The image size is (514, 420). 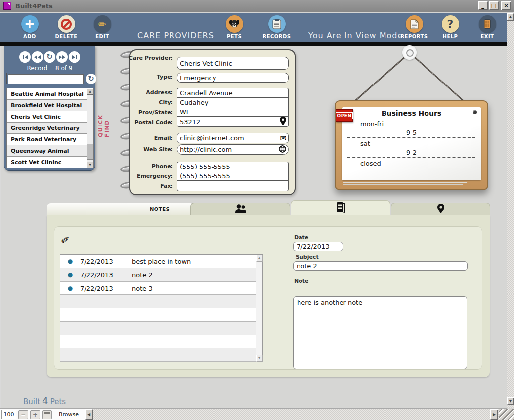 I want to click on dog-icon, so click(x=234, y=24).